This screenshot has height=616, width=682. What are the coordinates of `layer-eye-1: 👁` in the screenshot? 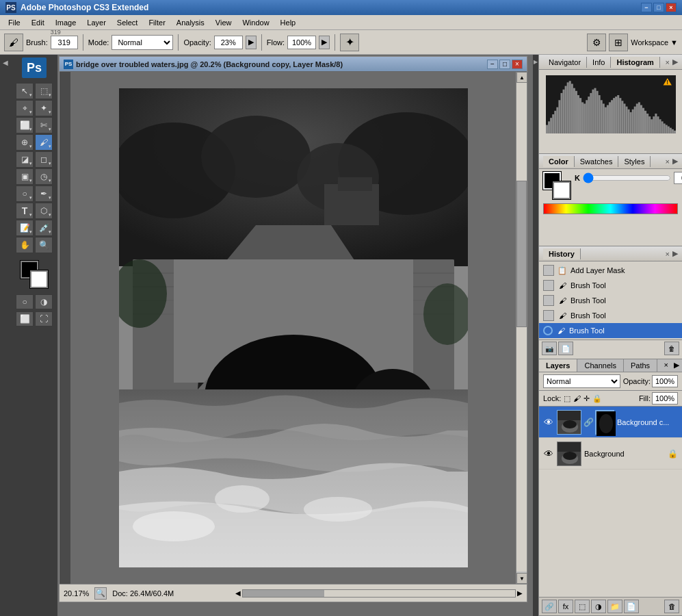 It's located at (549, 422).